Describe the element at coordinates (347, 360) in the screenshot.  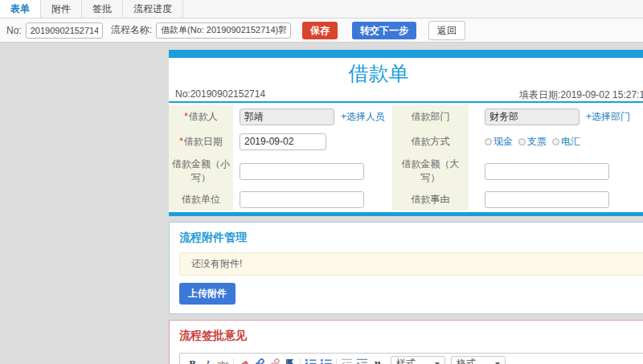
I see `outdent-icon` at that location.